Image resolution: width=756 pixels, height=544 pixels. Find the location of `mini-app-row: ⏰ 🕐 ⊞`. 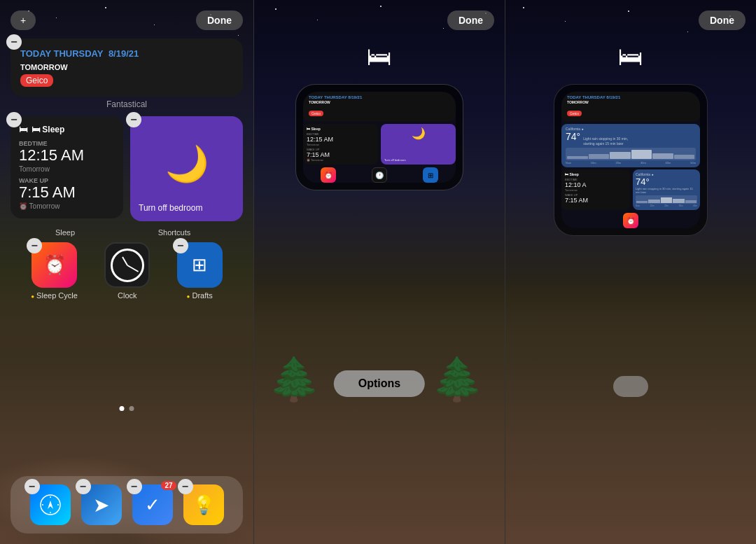

mini-app-row: ⏰ 🕐 ⊞ is located at coordinates (379, 175).